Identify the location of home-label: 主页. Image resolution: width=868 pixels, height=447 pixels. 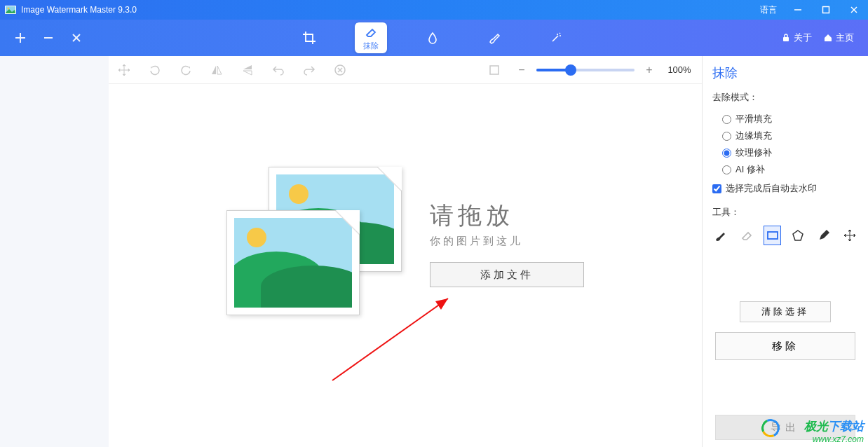
(845, 38).